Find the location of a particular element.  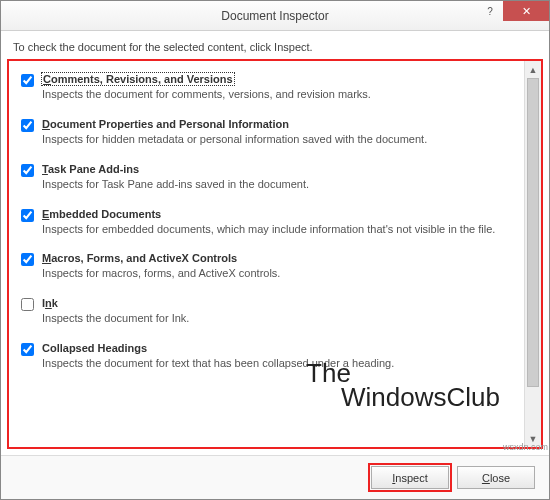

item-title: Macros, Forms, and ActiveX Controls is located at coordinates (140, 258).